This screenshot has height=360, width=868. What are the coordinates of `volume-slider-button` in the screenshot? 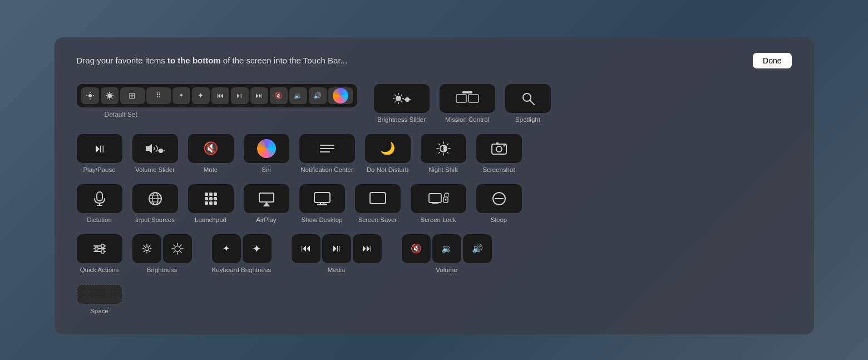 It's located at (155, 149).